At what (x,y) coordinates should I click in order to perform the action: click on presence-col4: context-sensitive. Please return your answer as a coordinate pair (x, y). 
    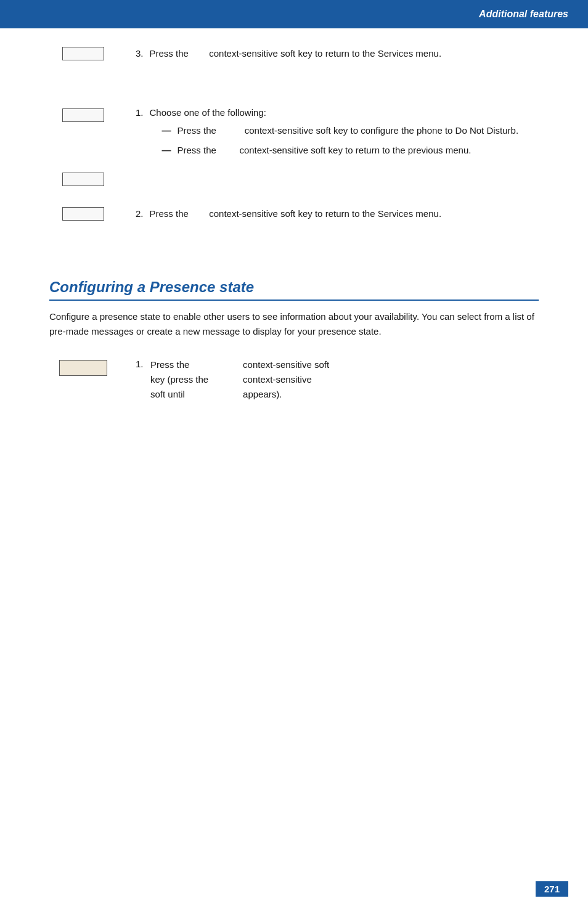
    Looking at the image, I should click on (286, 380).